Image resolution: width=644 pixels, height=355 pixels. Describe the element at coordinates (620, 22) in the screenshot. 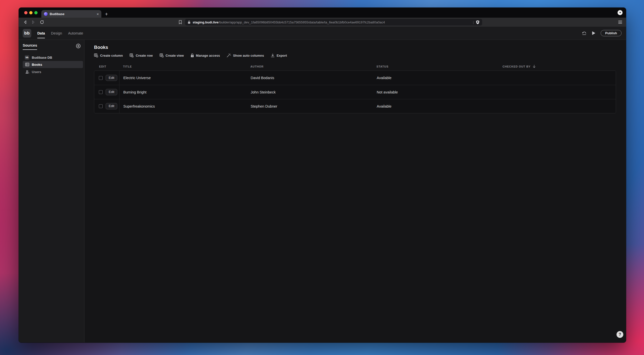

I see `browser-menu-button` at that location.